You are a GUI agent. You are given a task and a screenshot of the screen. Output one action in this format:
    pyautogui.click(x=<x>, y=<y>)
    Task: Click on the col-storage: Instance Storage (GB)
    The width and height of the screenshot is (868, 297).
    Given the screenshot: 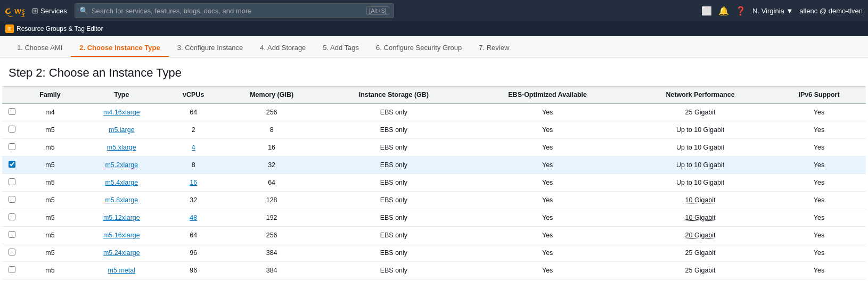 What is the action you would take?
    pyautogui.click(x=394, y=95)
    